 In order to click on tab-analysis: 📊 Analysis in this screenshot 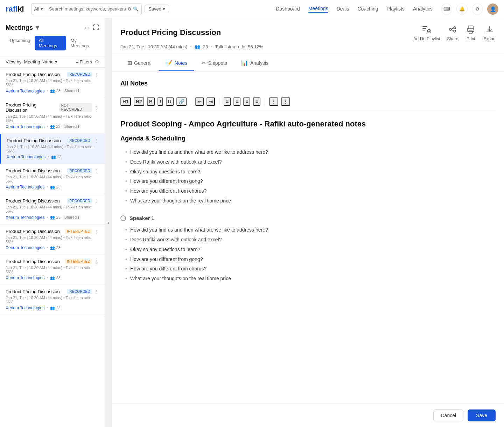, I will do `click(255, 63)`.